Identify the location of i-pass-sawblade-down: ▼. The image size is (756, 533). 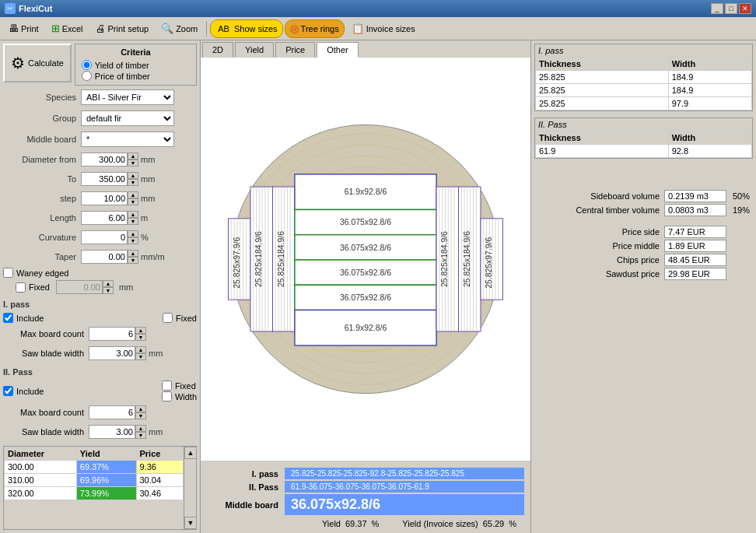
(141, 356).